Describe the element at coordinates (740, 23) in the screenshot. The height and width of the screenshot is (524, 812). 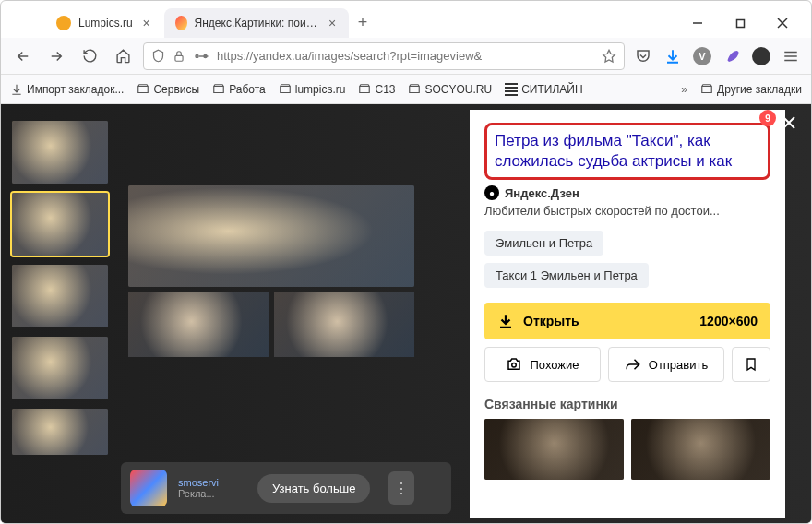
I see `maximize-button` at that location.